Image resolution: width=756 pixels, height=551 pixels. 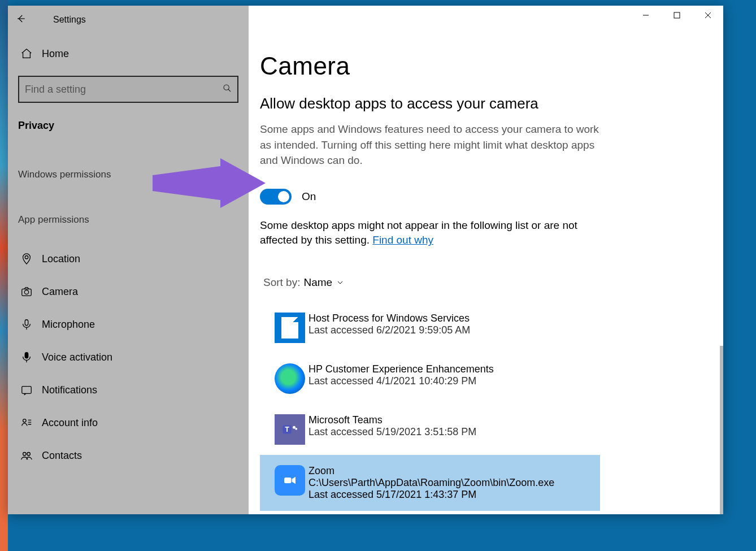 I want to click on home-icon, so click(x=27, y=54).